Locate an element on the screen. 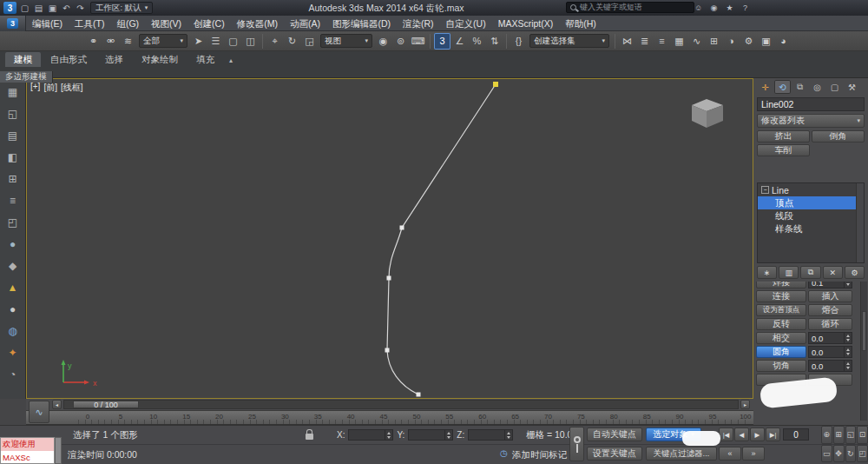 Image resolution: width=868 pixels, height=464 pixels. viewcube is located at coordinates (707, 113).